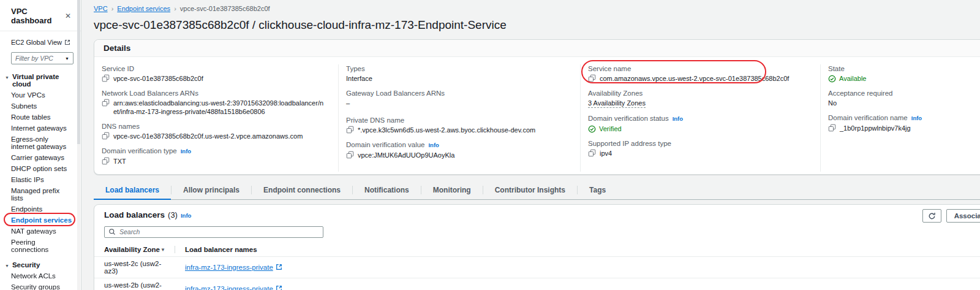 The image size is (980, 290). What do you see at coordinates (458, 98) in the screenshot?
I see `field-glb-arns: Gateway Load Balancers ARNs –` at bounding box center [458, 98].